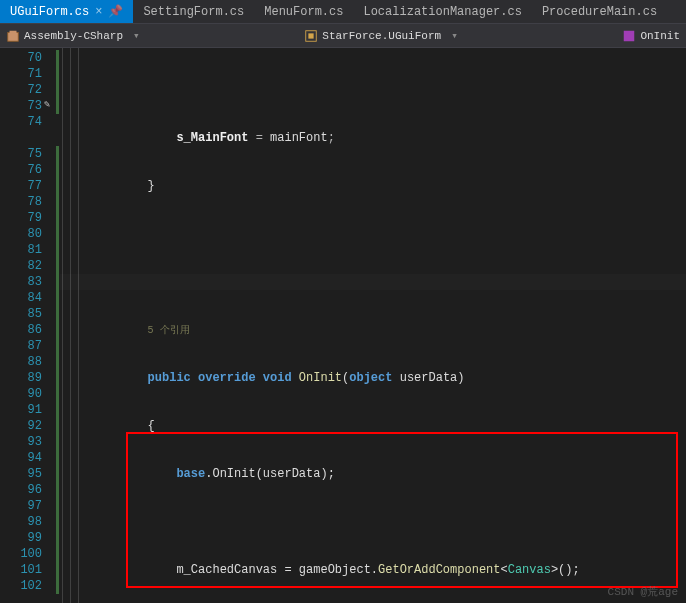 Image resolution: width=686 pixels, height=603 pixels. Describe the element at coordinates (66, 12) in the screenshot. I see `tab-uguiform: UGuiForm.cs×📌` at that location.